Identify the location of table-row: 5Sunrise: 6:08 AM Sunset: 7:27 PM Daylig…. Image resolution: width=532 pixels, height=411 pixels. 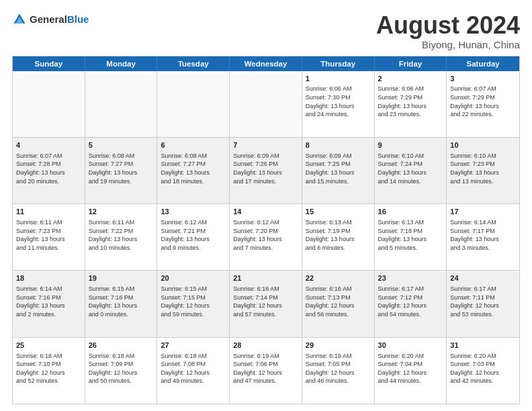
(122, 171).